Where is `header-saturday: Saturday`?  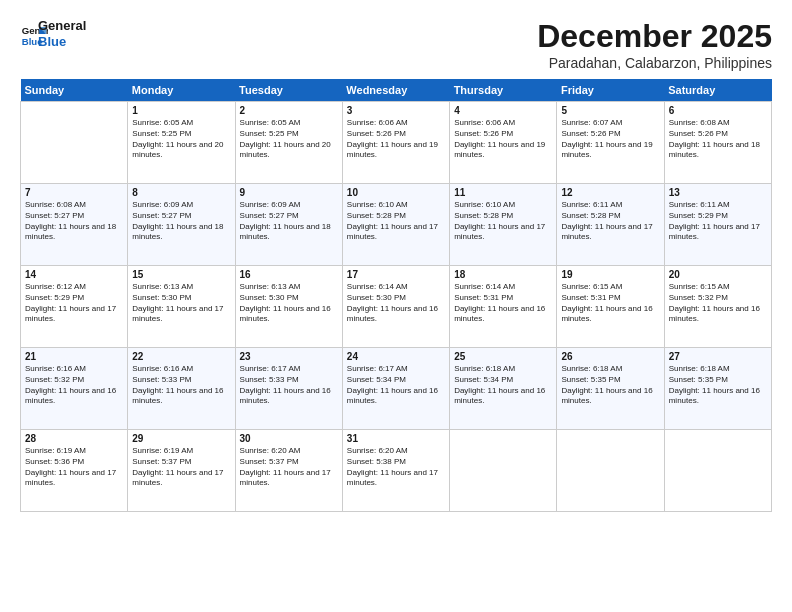
header-saturday: Saturday is located at coordinates (718, 90).